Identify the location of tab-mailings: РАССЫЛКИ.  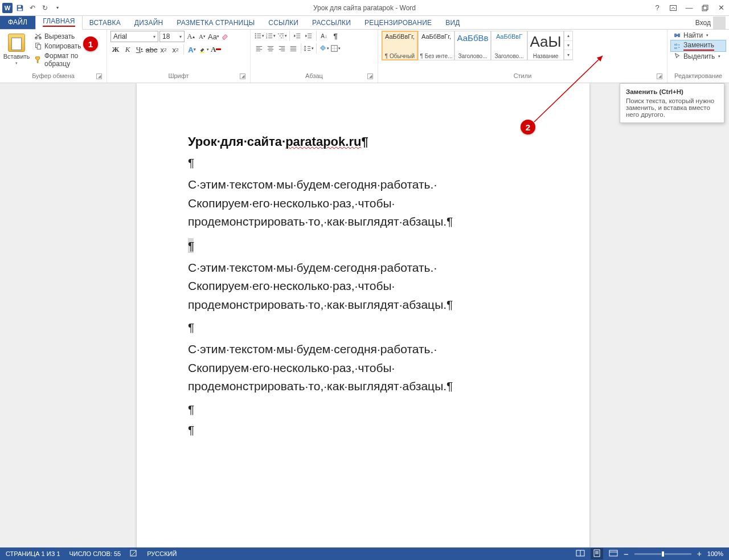
(331, 23).